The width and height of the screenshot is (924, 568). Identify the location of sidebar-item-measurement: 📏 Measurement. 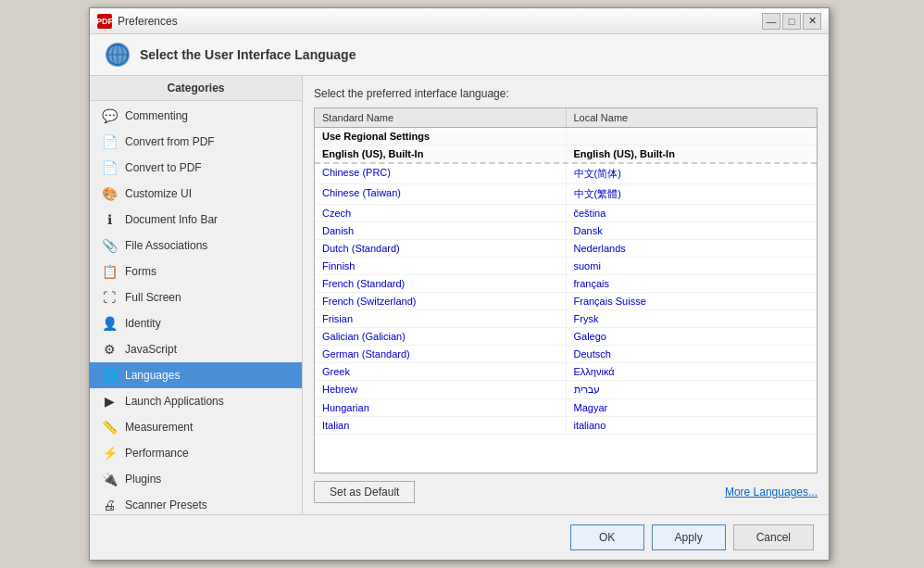
(196, 427).